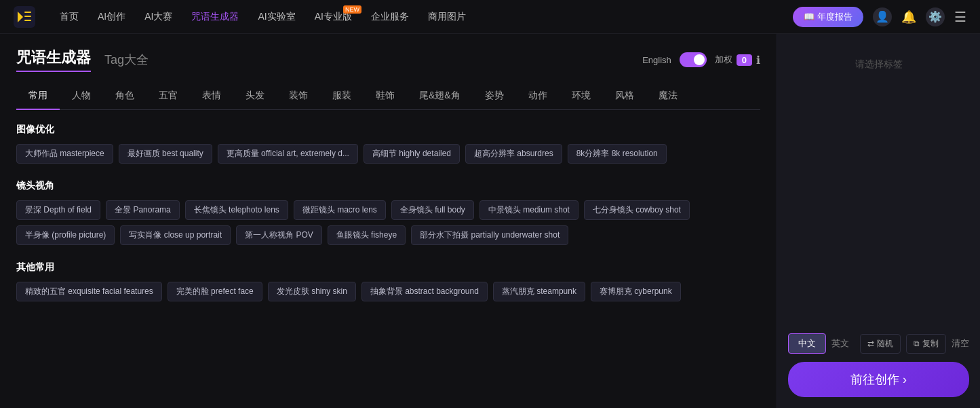 Image resolution: width=980 pixels, height=408 pixels. What do you see at coordinates (412, 153) in the screenshot?
I see `tag-highly-detailed: 高细节 highly detailed` at bounding box center [412, 153].